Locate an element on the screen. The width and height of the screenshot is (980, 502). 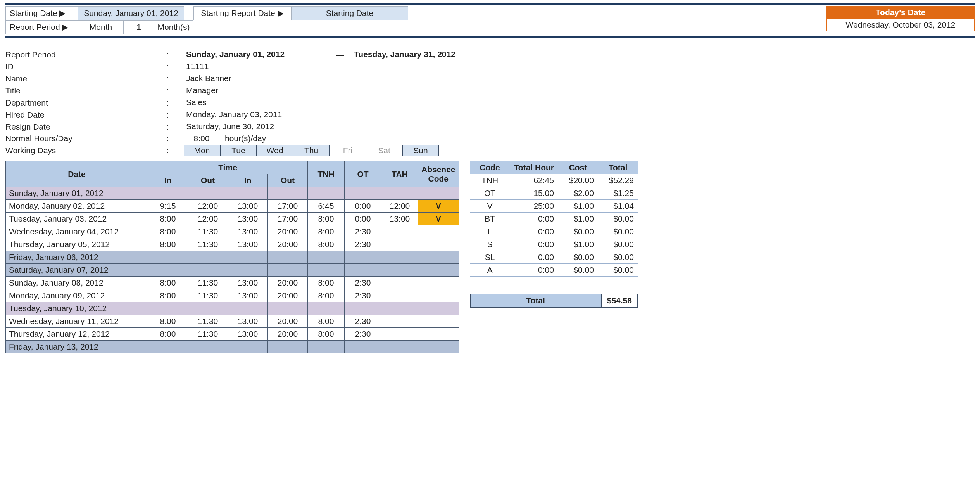
summary-row: L0:00$0.00$0.00 is located at coordinates (554, 232).